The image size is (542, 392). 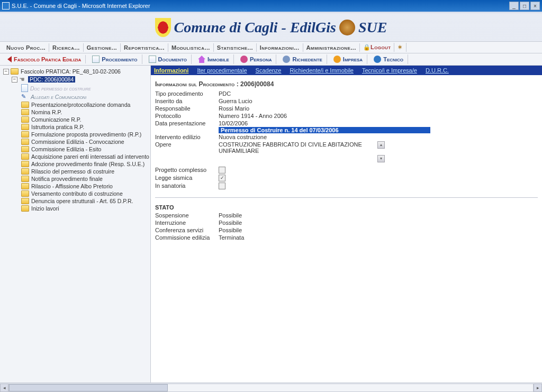 What do you see at coordinates (75, 171) in the screenshot?
I see `tree-item: Rilascio del permesso di costruire` at bounding box center [75, 171].